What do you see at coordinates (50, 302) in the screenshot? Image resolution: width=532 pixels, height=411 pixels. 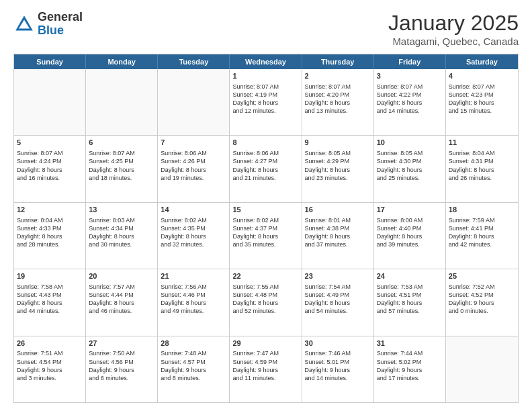 I see `day-cell-19: 19Sunrise: 7:58 AMSunset: 4:43 PMDayligh…` at bounding box center [50, 302].